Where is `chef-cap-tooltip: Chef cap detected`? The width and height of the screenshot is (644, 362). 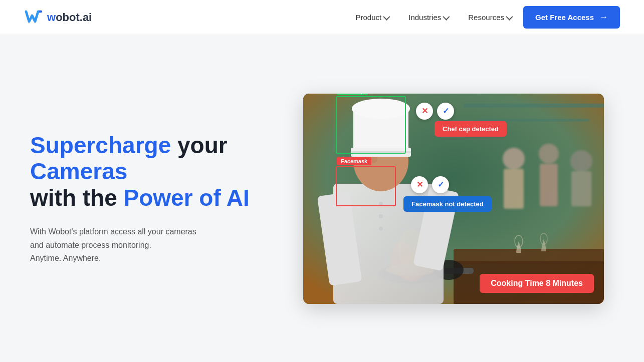 chef-cap-tooltip: Chef cap detected is located at coordinates (471, 129).